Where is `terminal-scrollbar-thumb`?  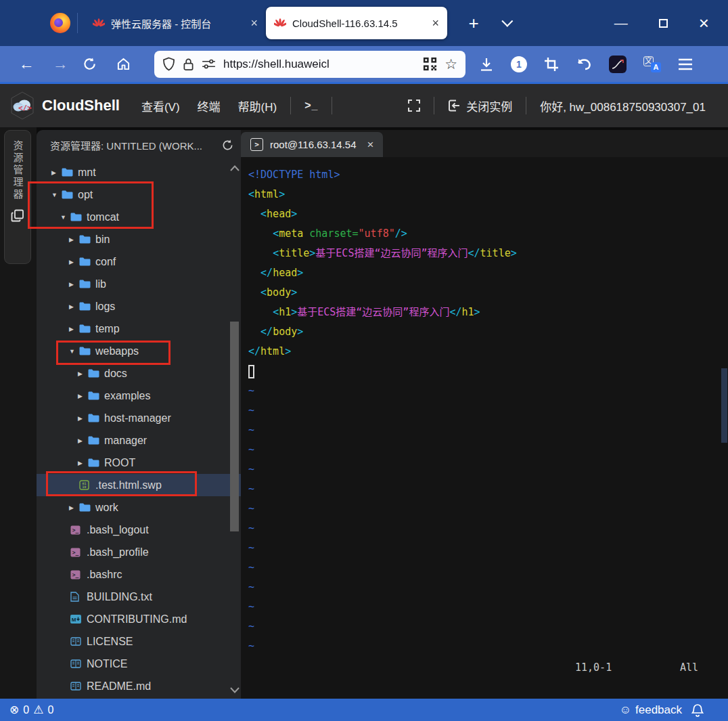
terminal-scrollbar-thumb is located at coordinates (724, 406).